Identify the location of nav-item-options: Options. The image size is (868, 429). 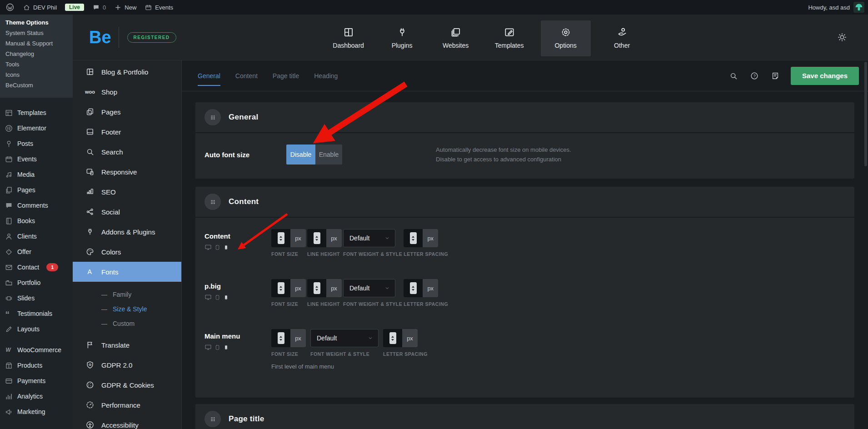
(566, 38).